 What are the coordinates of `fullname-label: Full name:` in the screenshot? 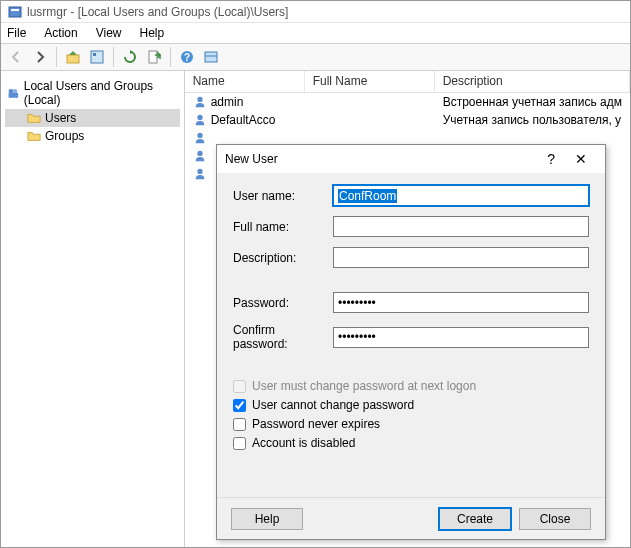 It's located at (283, 227).